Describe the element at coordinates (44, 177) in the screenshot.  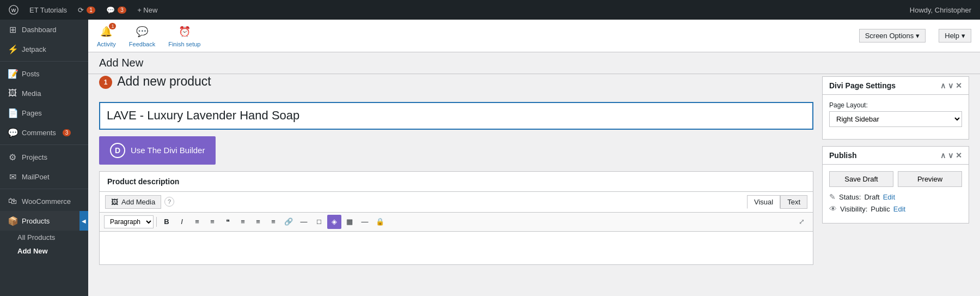
I see `sidebar-item-mailpoet: ✉ MailPoet` at that location.